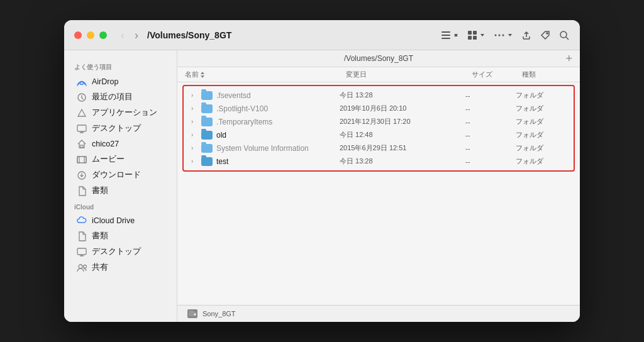  Describe the element at coordinates (82, 191) in the screenshot. I see `documents-icon` at that location.